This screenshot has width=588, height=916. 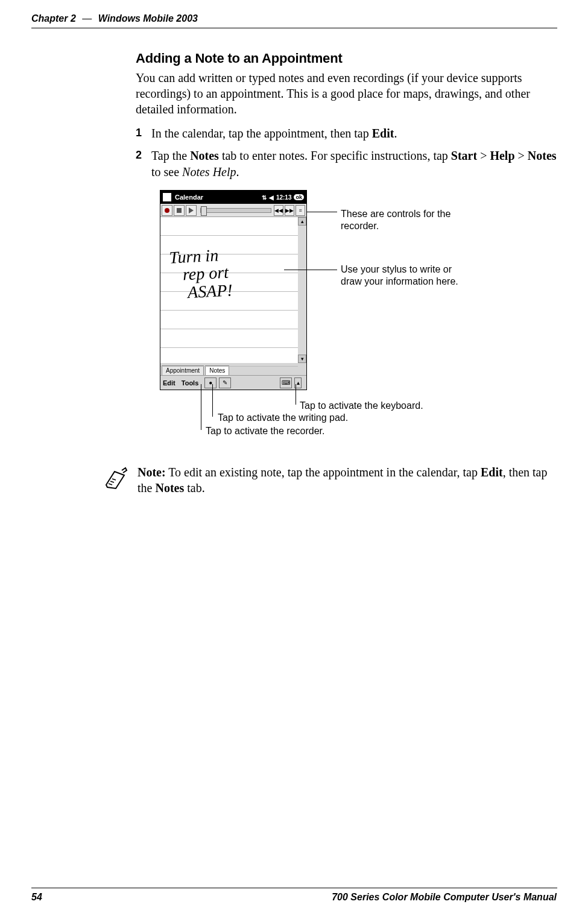 What do you see at coordinates (271, 198) in the screenshot?
I see `volume-icon: ◀` at bounding box center [271, 198].